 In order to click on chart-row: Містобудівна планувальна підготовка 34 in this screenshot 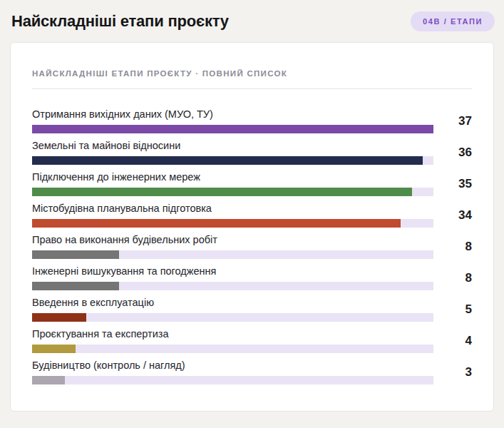, I will do `click(252, 215)`.